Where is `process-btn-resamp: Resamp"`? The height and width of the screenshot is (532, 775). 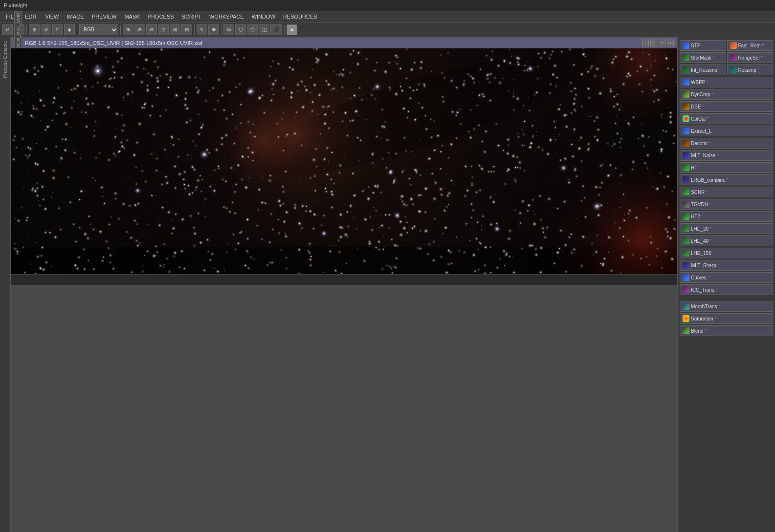
process-btn-resamp: Resamp" is located at coordinates (750, 70).